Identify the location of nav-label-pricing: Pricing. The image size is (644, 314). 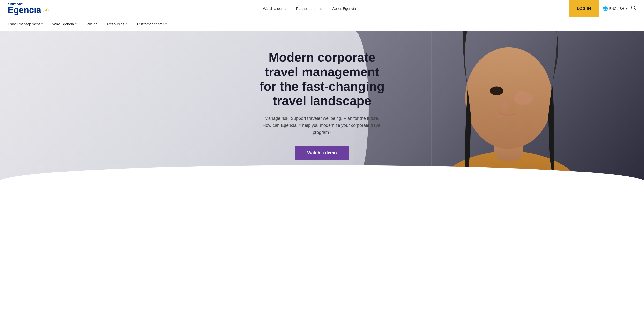
(92, 24).